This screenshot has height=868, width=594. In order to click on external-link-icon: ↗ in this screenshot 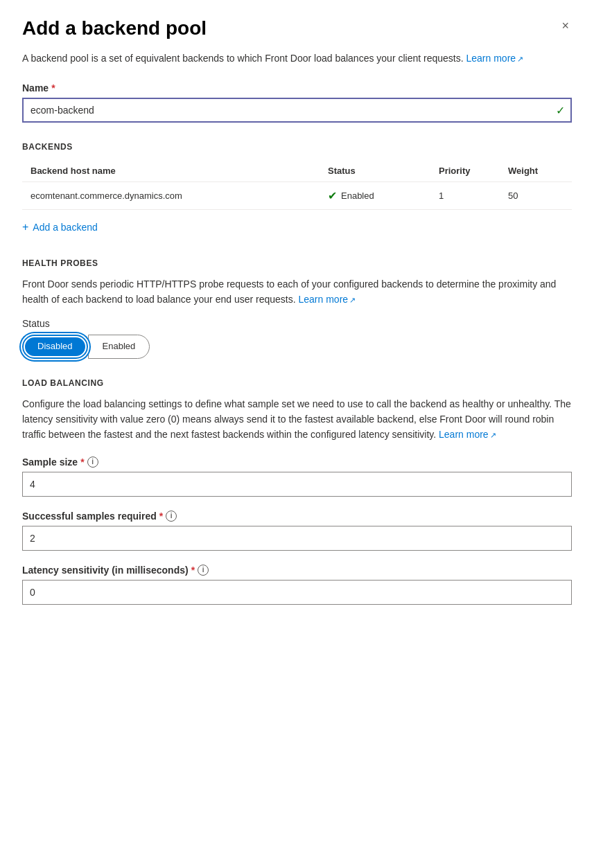, I will do `click(520, 59)`.